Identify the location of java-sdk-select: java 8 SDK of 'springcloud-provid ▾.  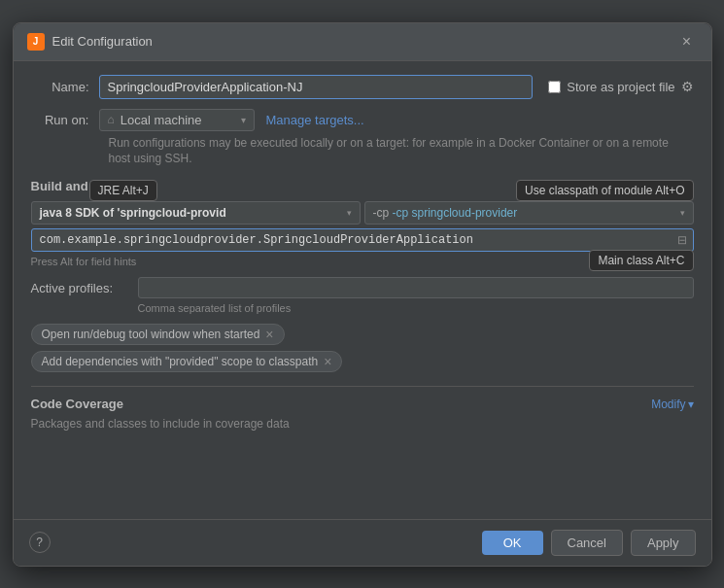
(196, 213).